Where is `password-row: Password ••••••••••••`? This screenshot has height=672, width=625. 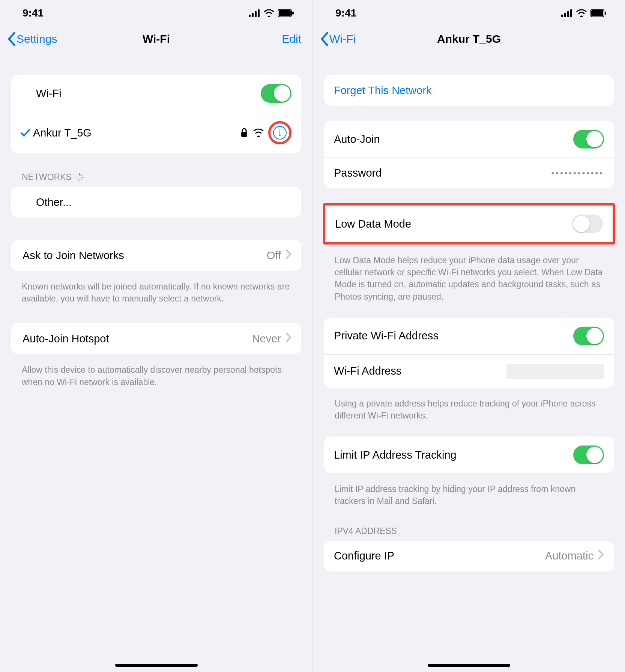 password-row: Password •••••••••••• is located at coordinates (469, 173).